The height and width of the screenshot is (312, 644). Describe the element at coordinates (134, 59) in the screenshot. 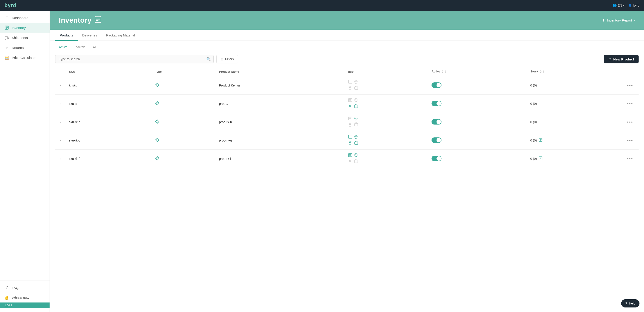

I see `search-box: 🔍` at that location.